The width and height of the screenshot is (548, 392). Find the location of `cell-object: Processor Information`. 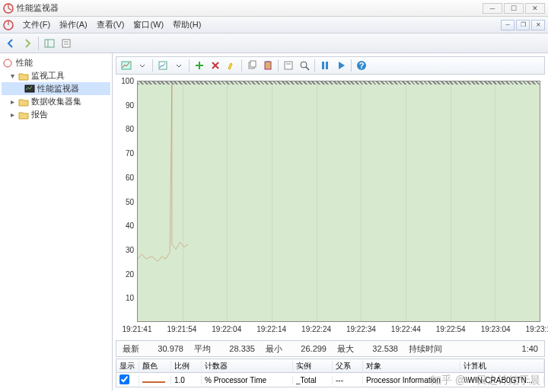

cell-object: Processor Information is located at coordinates (412, 381).